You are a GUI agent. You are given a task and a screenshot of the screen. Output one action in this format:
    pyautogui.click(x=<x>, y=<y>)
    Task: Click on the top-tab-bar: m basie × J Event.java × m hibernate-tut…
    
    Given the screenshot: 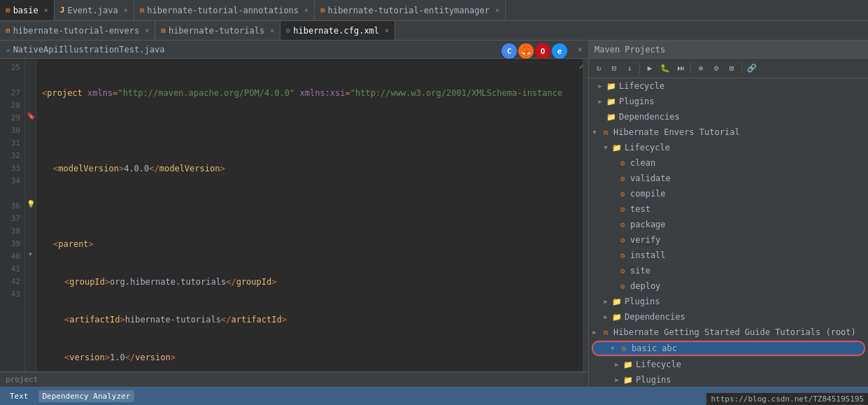 What is the action you would take?
    pyautogui.click(x=434, y=10)
    